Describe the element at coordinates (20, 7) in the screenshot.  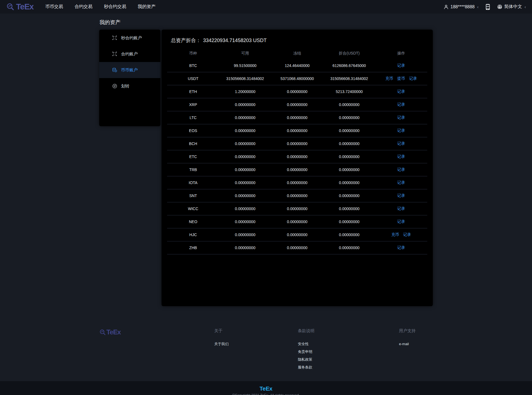
I see `app-logo: TeEx` at that location.